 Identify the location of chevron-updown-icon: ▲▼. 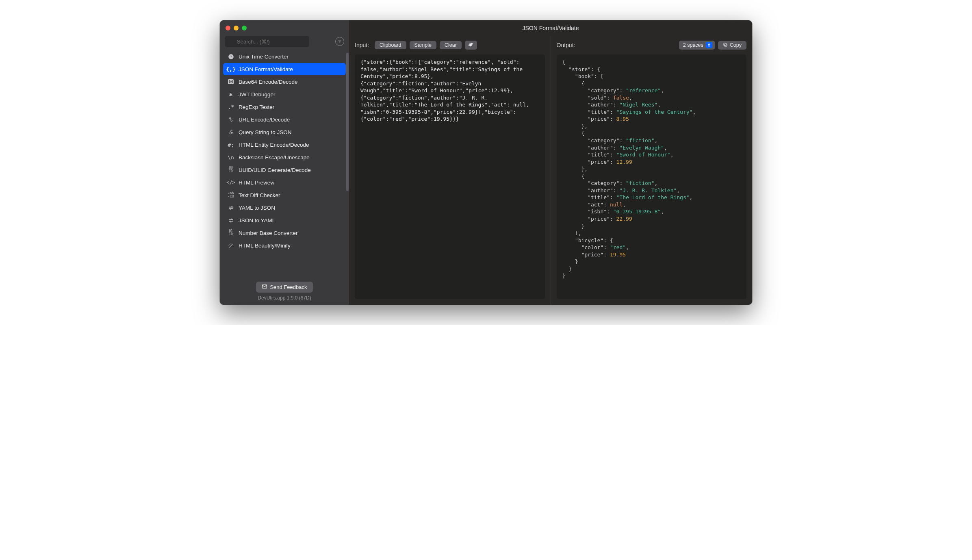
(709, 45).